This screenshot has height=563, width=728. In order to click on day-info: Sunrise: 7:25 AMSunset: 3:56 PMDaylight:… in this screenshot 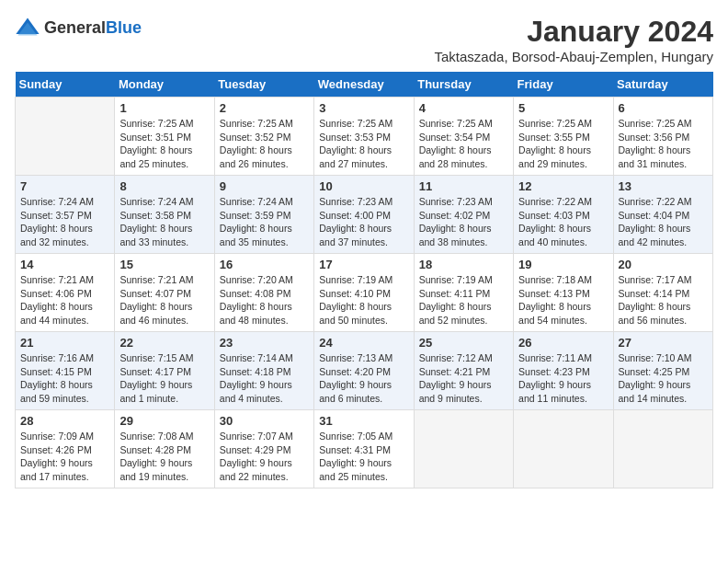, I will do `click(664, 144)`.